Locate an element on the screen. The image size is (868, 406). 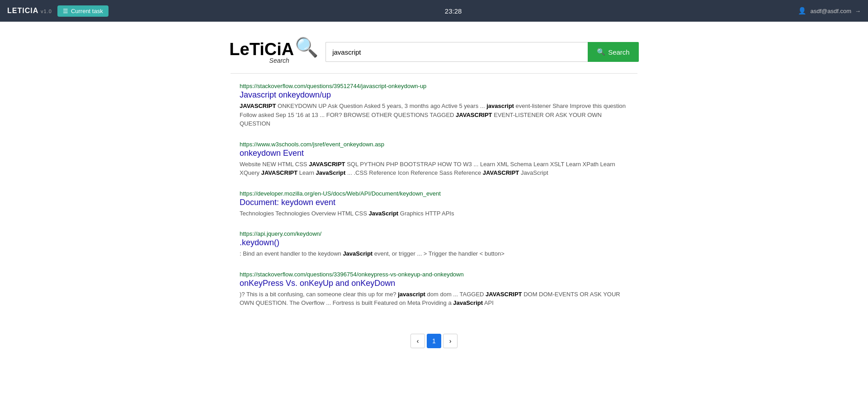
result-snippet: Technologies Technologies Overview HTML … is located at coordinates (434, 214).